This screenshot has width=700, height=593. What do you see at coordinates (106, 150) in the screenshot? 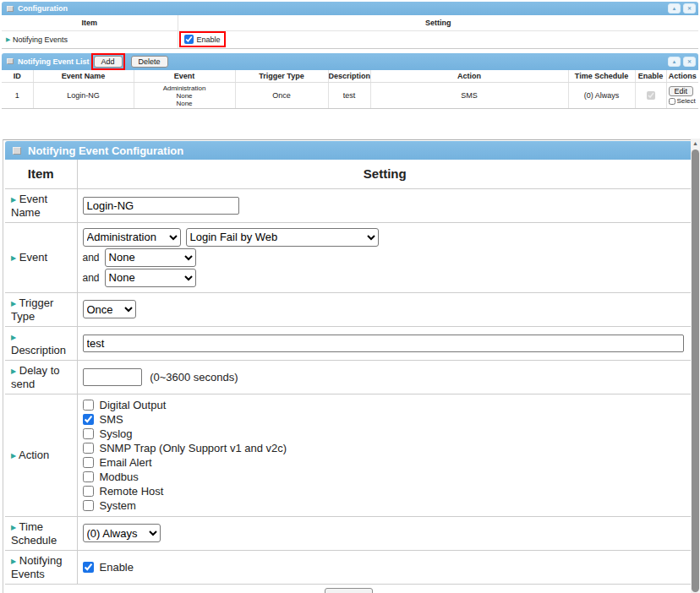
I see `panel-title: Notifying Event Configuration` at bounding box center [106, 150].